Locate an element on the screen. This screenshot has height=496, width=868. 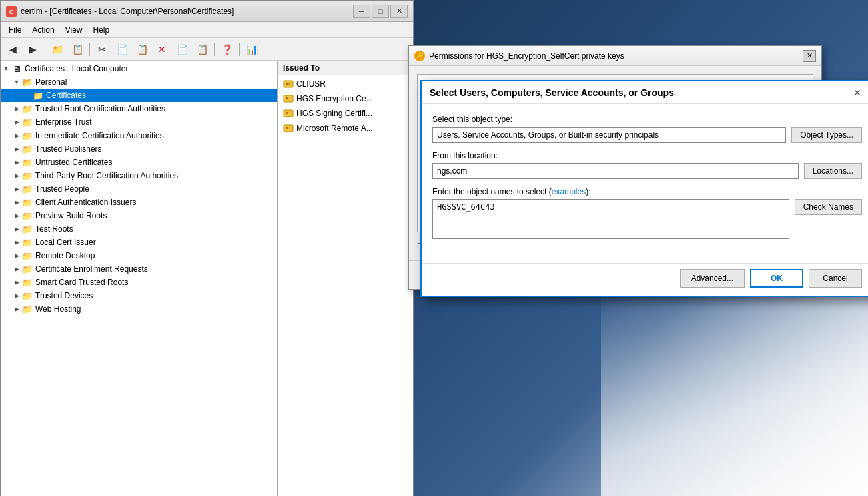
help-button: ❓ is located at coordinates (227, 49).